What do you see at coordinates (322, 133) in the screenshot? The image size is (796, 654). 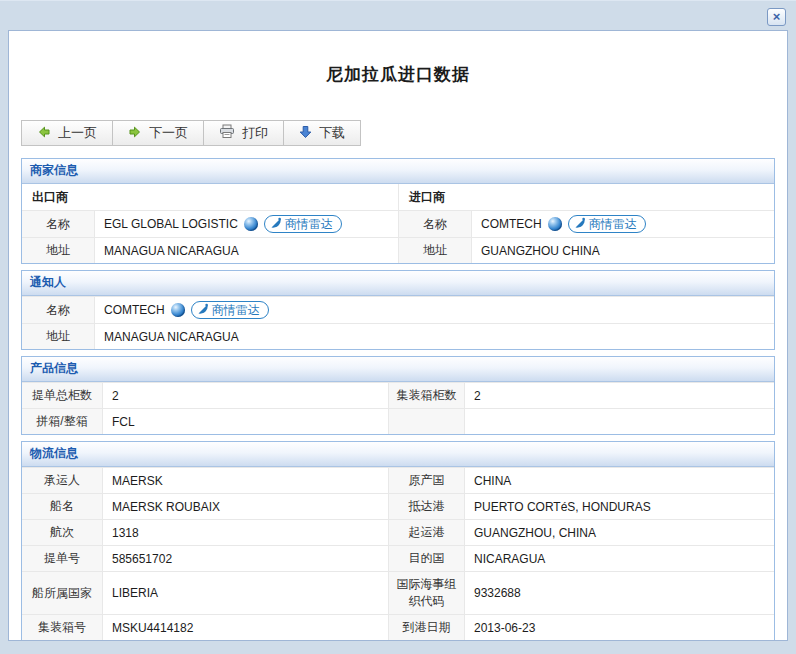 I see `download-button: 下载` at bounding box center [322, 133].